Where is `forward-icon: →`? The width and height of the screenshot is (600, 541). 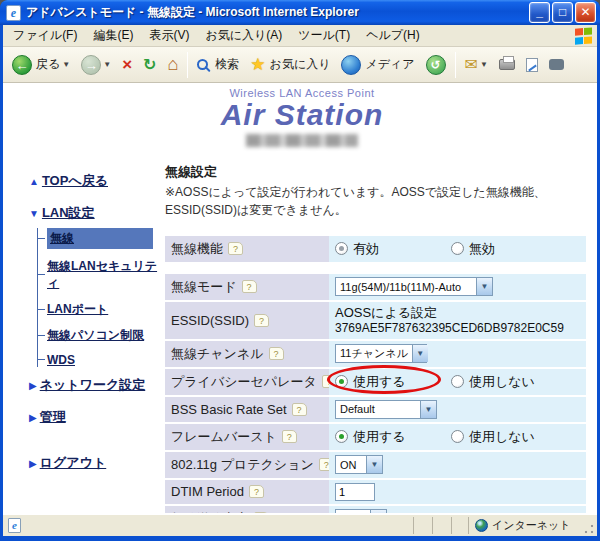 forward-icon: → is located at coordinates (91, 65).